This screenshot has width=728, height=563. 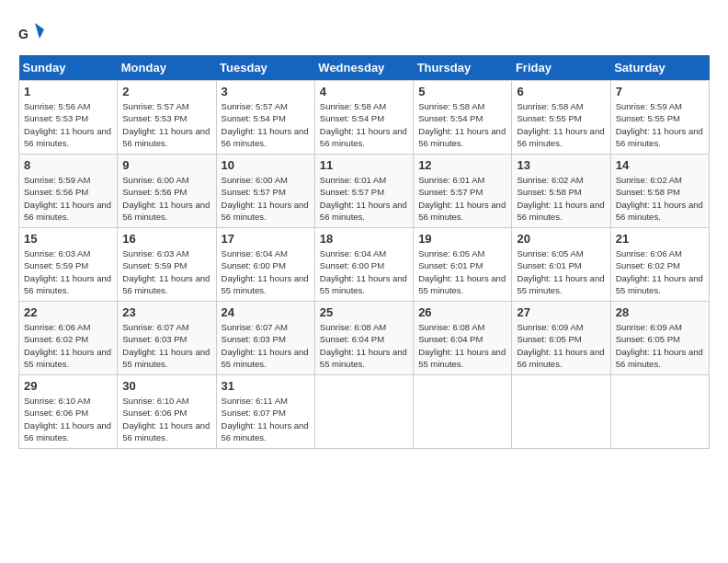 What do you see at coordinates (166, 166) in the screenshot?
I see `day-number: 9` at bounding box center [166, 166].